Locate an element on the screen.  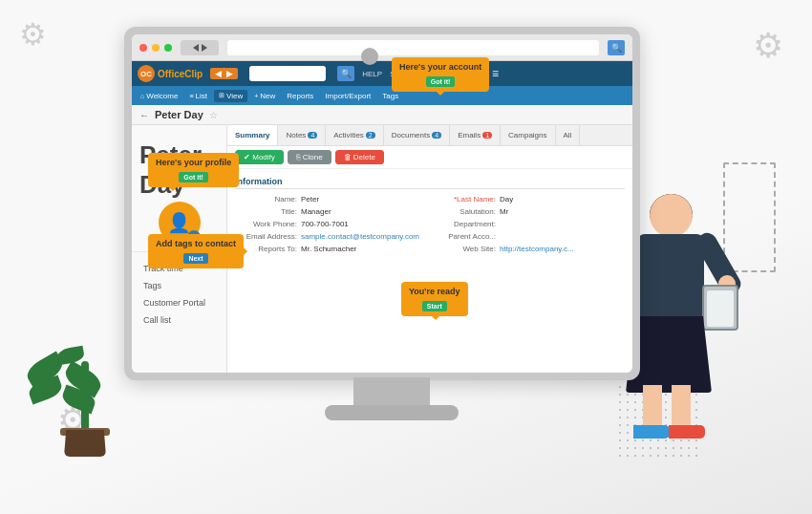
app-search-button: 🔍 is located at coordinates (346, 74).